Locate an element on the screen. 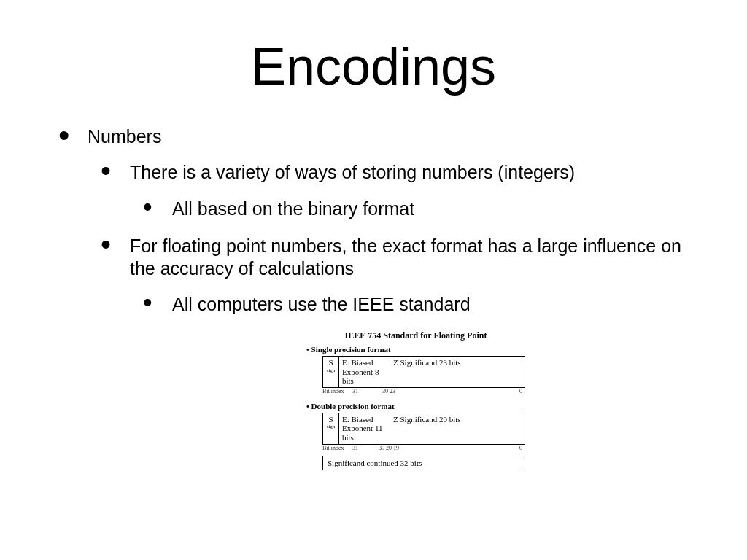 The width and height of the screenshot is (747, 560). double-bit-index: Bit index 31 30 20 19 0 is located at coordinates (424, 448).